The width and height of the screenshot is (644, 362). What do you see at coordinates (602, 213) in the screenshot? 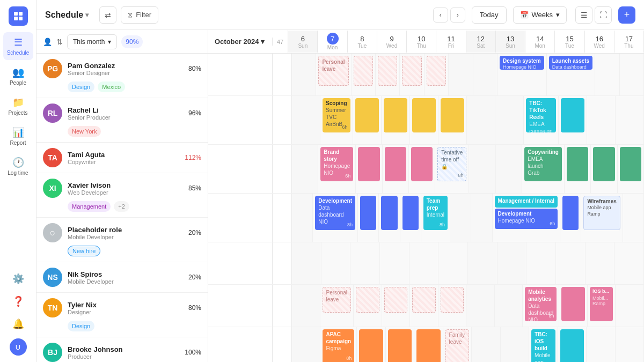
I see `event-block: Wireframes Mobile app Ramp` at bounding box center [602, 213].